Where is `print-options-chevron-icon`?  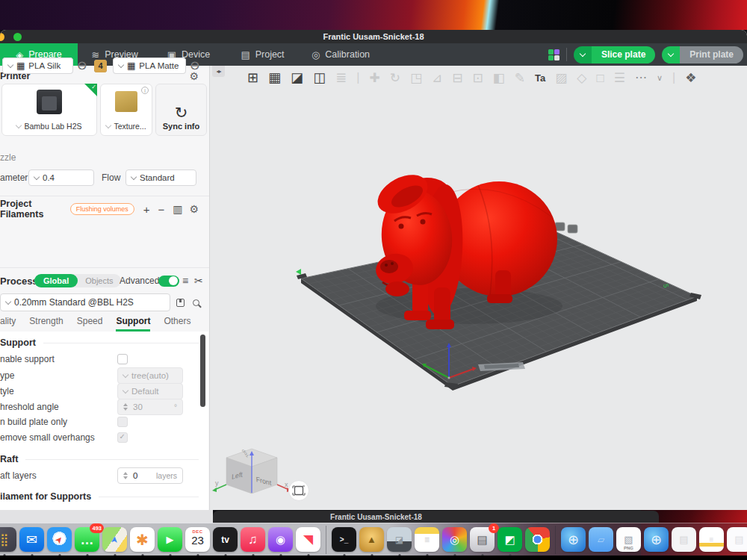 print-options-chevron-icon is located at coordinates (671, 55).